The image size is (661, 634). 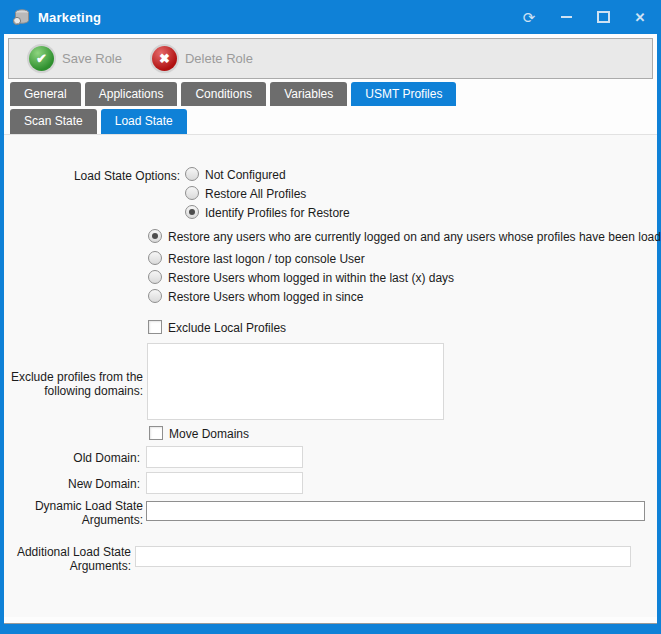 I want to click on new-domain-label: New Domain:, so click(x=80, y=484).